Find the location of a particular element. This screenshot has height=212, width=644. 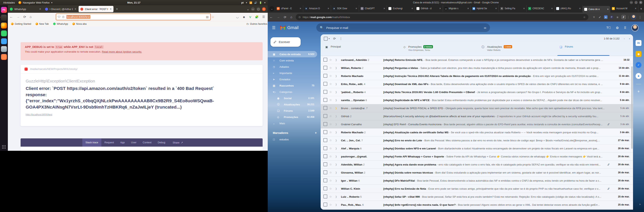

request-url-link: http://localhost:8000/test is located at coordinates (39, 115).